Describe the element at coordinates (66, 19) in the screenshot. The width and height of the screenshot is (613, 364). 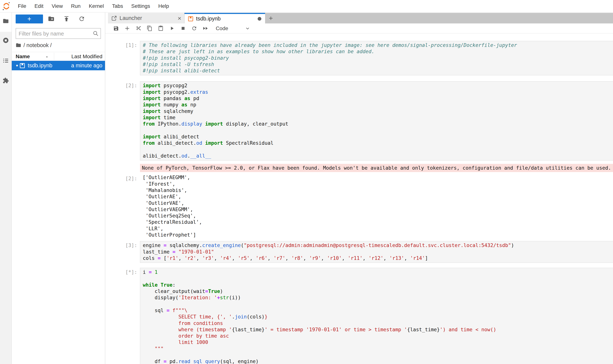
I see `upload-icon` at that location.